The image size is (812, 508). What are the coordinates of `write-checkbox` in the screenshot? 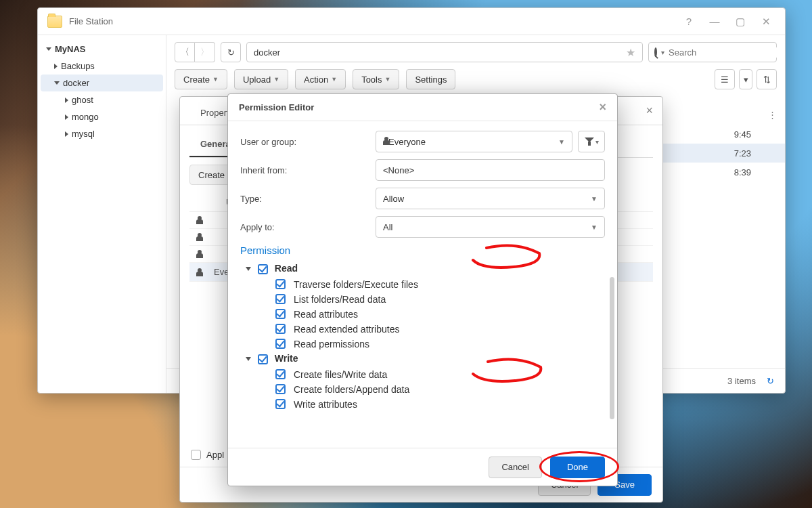 It's located at (263, 359).